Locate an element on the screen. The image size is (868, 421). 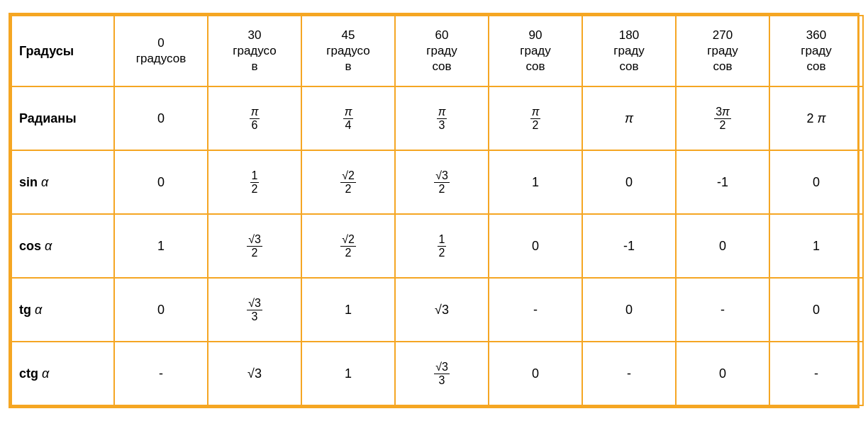
tg-270: - is located at coordinates (723, 310).